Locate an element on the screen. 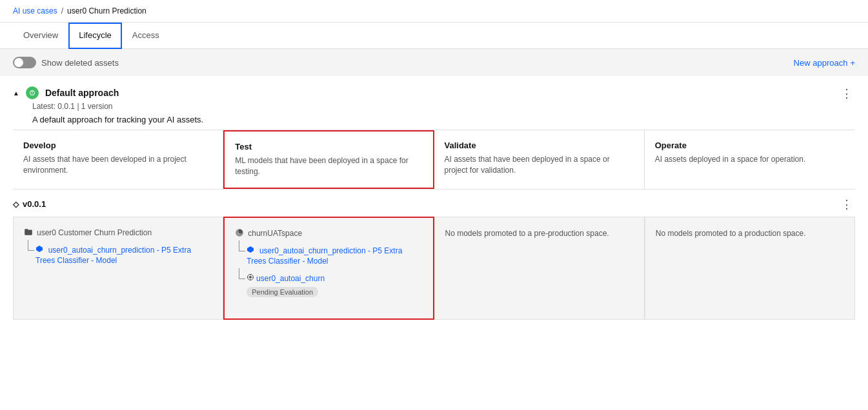  test-model-icon is located at coordinates (250, 250).